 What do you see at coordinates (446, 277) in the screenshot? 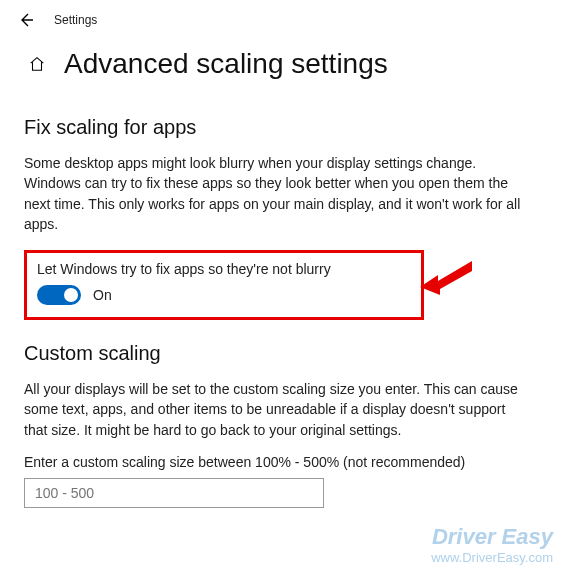
I see `annotation-arrow-icon` at bounding box center [446, 277].